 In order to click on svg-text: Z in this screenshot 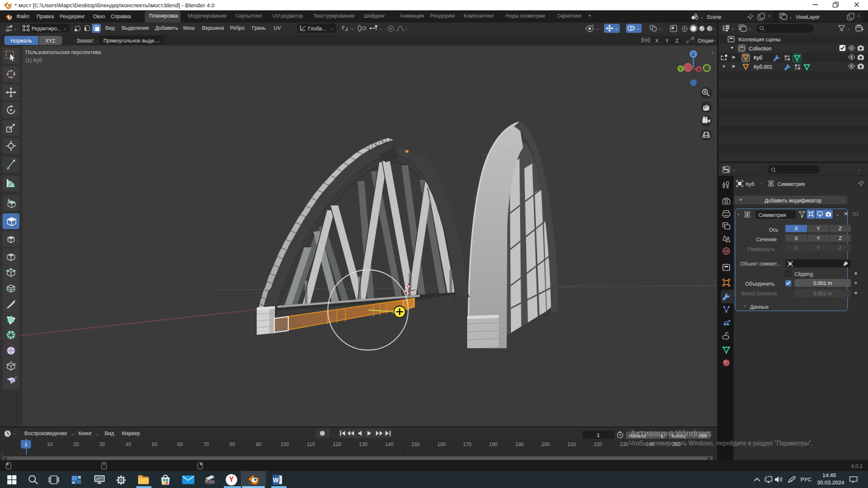, I will do `click(693, 55)`.